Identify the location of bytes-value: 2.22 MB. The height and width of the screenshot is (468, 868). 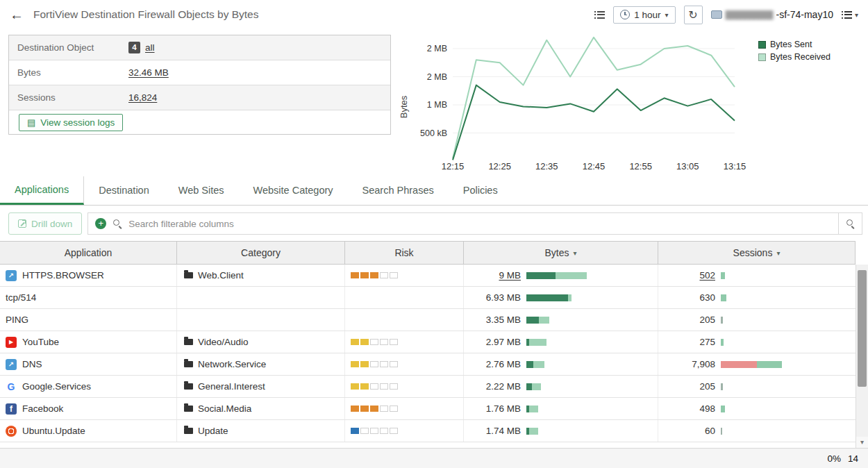
(492, 386).